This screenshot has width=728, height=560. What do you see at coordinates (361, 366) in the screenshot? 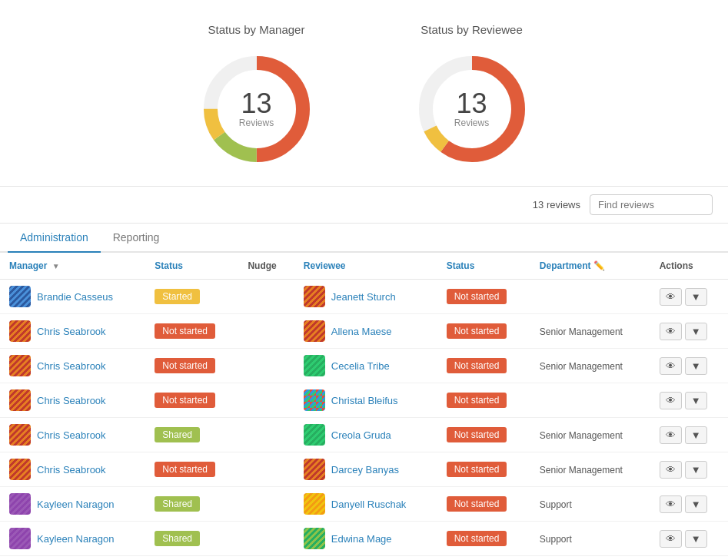
I see `reviewee-name: Cecelia Tribe` at bounding box center [361, 366].